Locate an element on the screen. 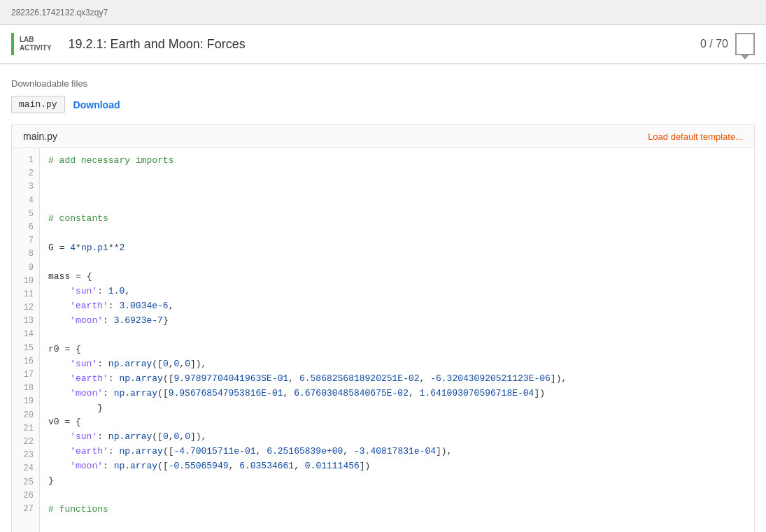 This screenshot has width=766, height=532. line-num-14: 14 is located at coordinates (25, 334).